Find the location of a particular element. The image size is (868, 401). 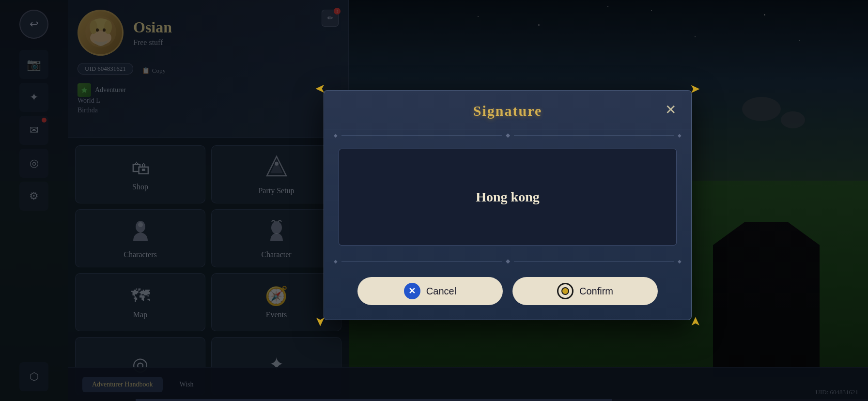

confirm-label: Confirm is located at coordinates (596, 292).